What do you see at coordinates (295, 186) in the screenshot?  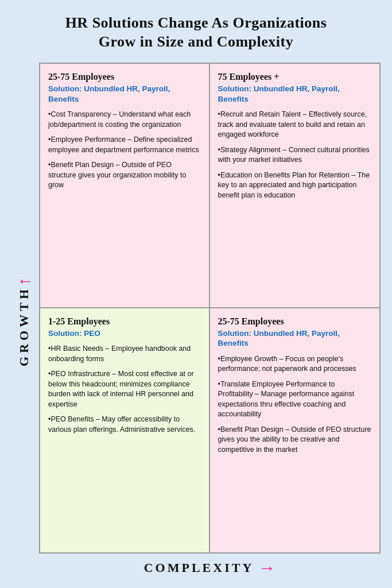 I see `tr-item-3: •Education on Benefits Plan for Retentio…` at bounding box center [295, 186].